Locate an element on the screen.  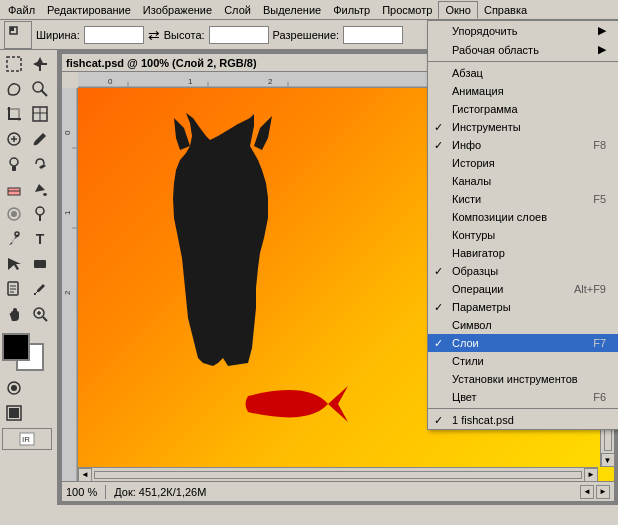
left-toolbar: T is located at coordinates (29, 278).